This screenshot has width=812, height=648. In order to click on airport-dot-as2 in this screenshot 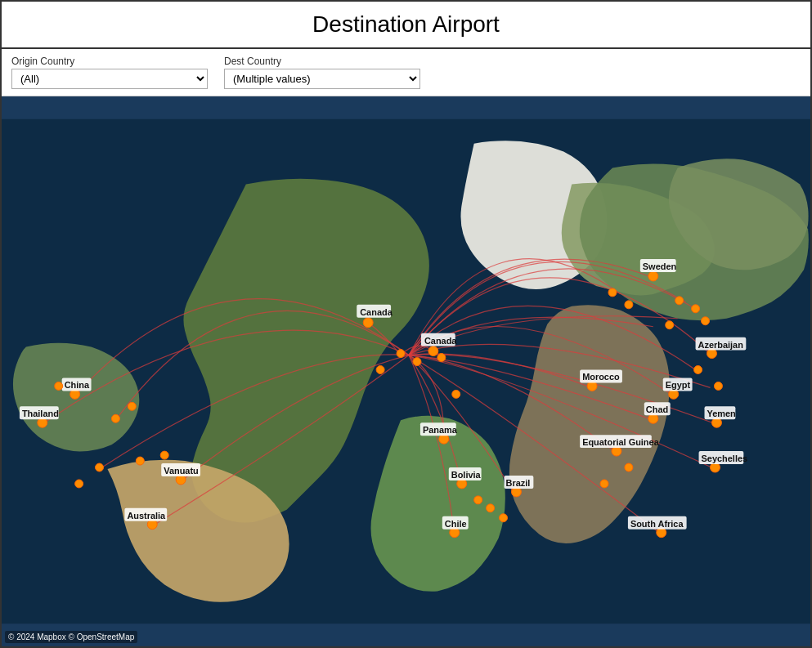, I will do `click(132, 406)`.